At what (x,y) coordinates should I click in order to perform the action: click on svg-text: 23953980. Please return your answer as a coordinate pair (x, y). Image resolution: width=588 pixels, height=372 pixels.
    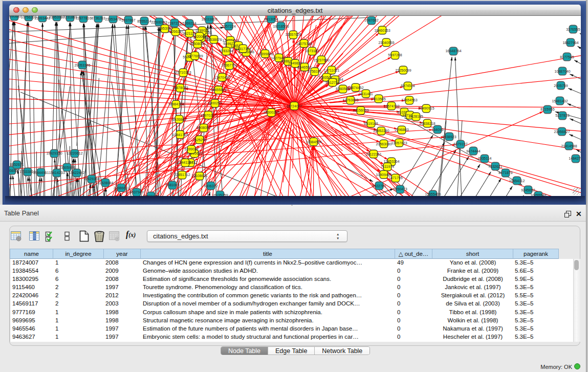
    Looking at the image, I should click on (56, 17).